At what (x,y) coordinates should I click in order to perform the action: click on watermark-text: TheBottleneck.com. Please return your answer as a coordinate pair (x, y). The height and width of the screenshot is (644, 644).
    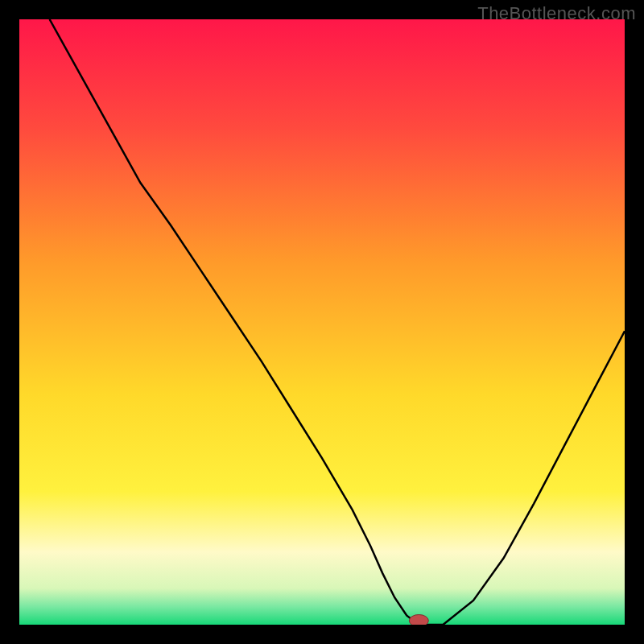
    Looking at the image, I should click on (557, 14).